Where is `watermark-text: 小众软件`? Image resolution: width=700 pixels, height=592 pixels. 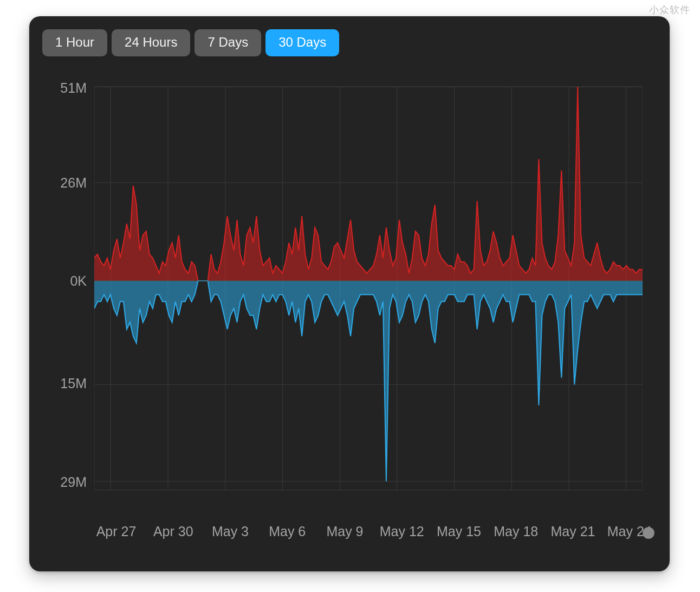 watermark-text: 小众软件 is located at coordinates (670, 10).